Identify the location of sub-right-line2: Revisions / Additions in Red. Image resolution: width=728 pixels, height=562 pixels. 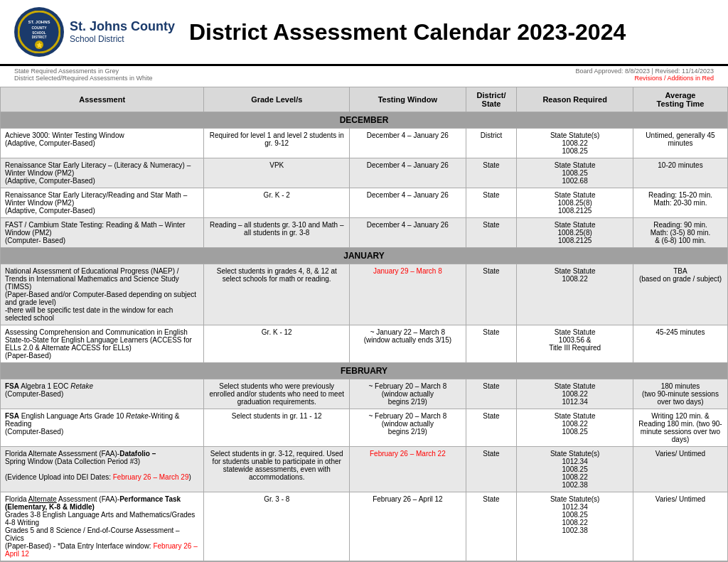
(645, 78).